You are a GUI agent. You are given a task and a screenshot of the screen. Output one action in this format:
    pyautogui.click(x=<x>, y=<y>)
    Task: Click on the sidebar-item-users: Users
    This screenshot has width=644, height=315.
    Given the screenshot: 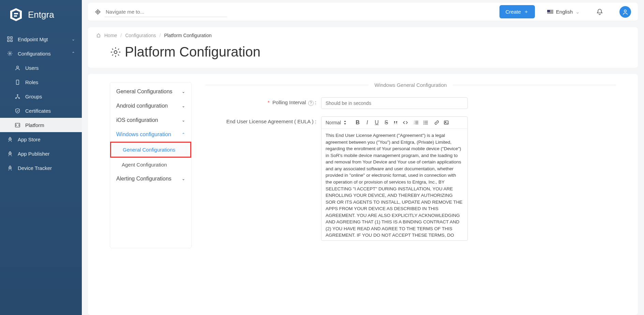 What is the action you would take?
    pyautogui.click(x=41, y=68)
    